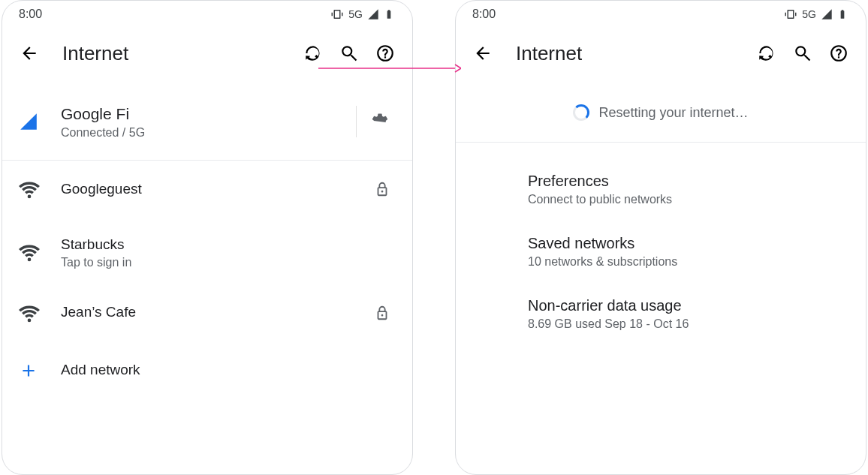 The width and height of the screenshot is (868, 475). What do you see at coordinates (356, 122) in the screenshot?
I see `divider-vertical` at bounding box center [356, 122].